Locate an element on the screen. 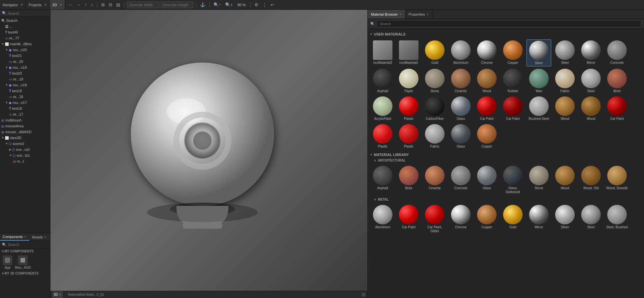 This screenshot has width=644, height=298. tab-properties: Properties ✕ is located at coordinates (419, 14).